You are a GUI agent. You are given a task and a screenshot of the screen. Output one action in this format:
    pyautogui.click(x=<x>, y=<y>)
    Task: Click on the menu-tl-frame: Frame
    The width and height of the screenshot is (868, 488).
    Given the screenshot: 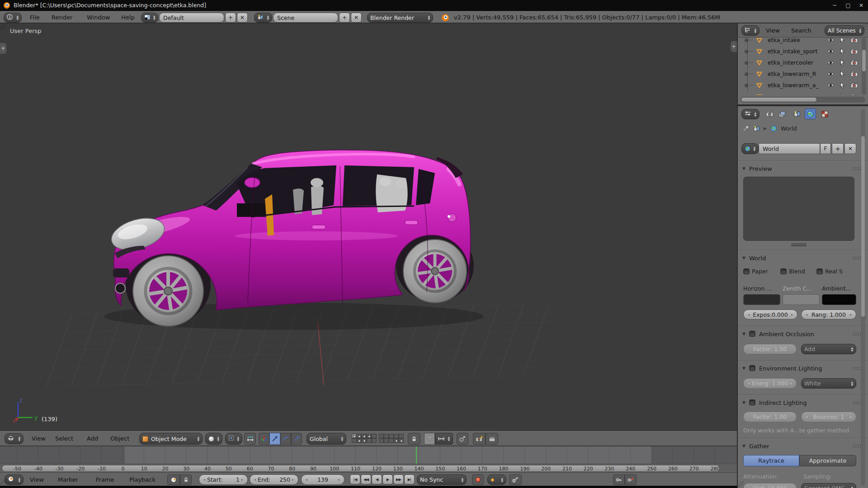 What is the action you would take?
    pyautogui.click(x=105, y=480)
    